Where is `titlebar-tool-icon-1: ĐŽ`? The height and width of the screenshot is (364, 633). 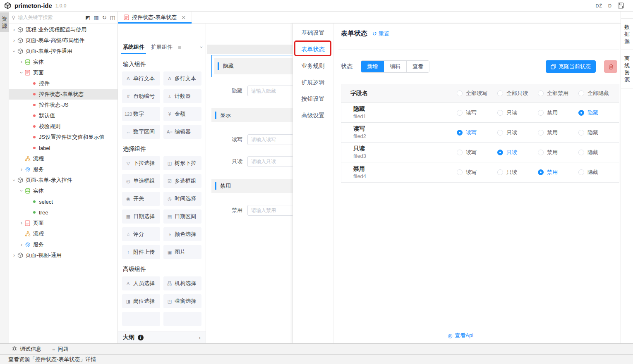 titlebar-tool-icon-1: ĐŽ is located at coordinates (599, 6).